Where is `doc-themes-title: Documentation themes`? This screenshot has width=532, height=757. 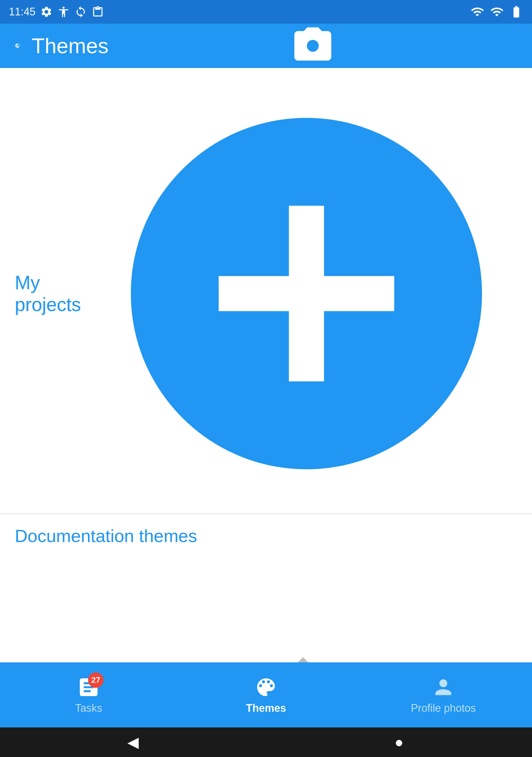 doc-themes-title: Documentation themes is located at coordinates (106, 536).